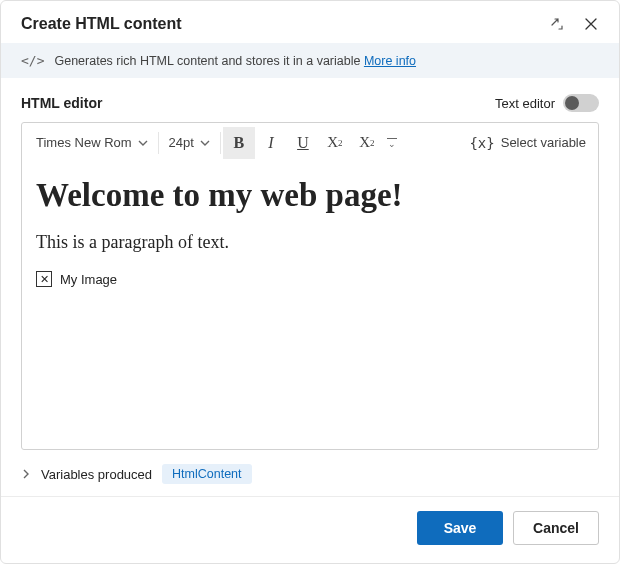 The image size is (620, 564). What do you see at coordinates (528, 143) in the screenshot?
I see `select-variable-button: {x} Select variable` at bounding box center [528, 143].